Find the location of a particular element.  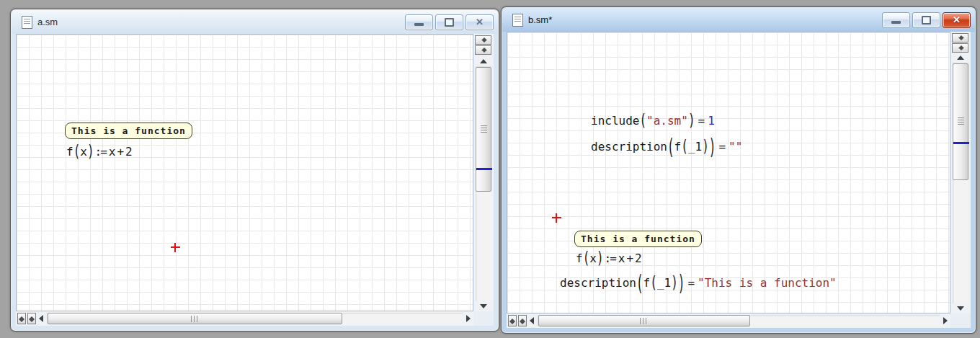

horizontal-scrollbar-area is located at coordinates (245, 319).